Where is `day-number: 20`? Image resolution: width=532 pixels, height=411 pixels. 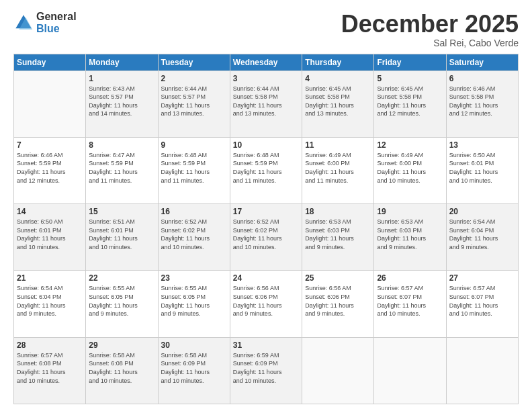
day-number: 20 is located at coordinates (482, 212).